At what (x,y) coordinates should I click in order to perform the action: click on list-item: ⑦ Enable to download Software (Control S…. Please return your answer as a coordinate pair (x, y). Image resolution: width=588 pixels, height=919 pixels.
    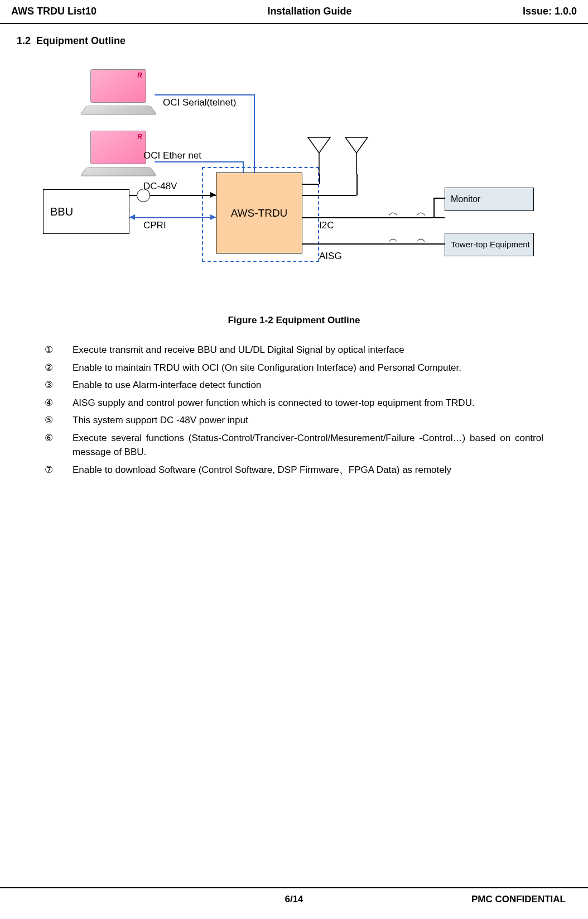
    Looking at the image, I should click on (294, 470).